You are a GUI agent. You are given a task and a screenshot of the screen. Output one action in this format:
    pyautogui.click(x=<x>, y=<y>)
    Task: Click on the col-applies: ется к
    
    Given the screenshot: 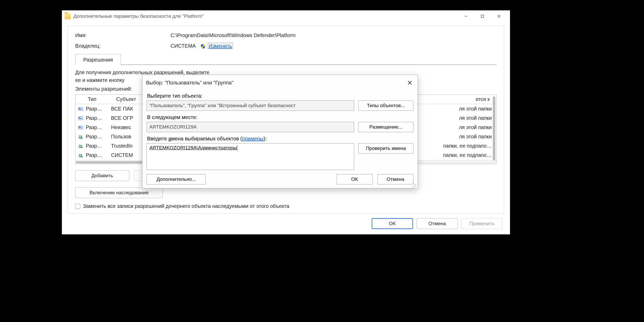 What is the action you would take?
    pyautogui.click(x=483, y=99)
    